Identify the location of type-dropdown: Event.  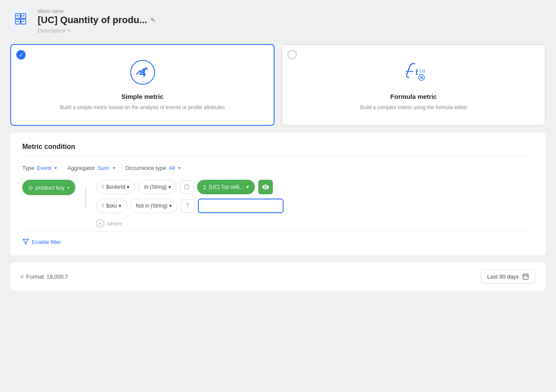
(48, 168).